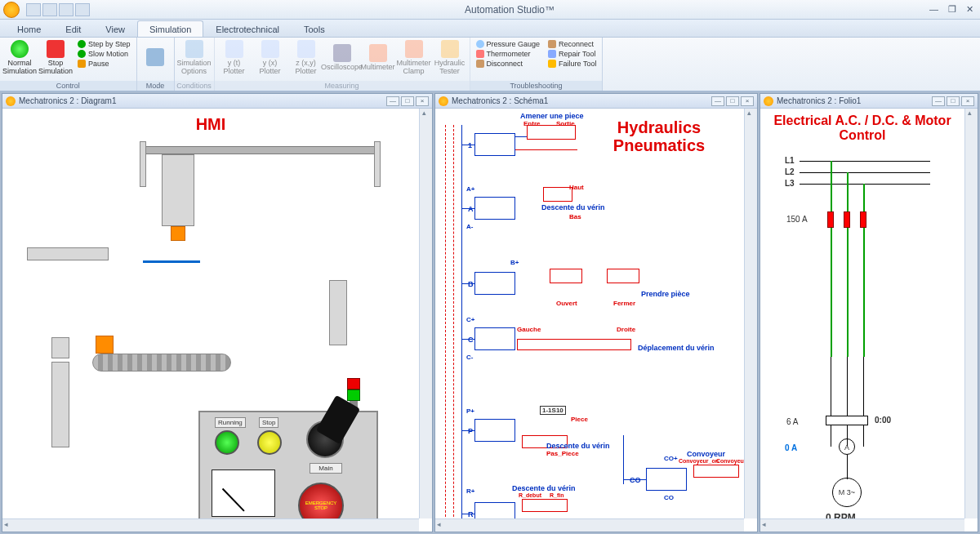 This screenshot has width=980, height=534. Describe the element at coordinates (227, 443) in the screenshot. I see `run-button` at that location.